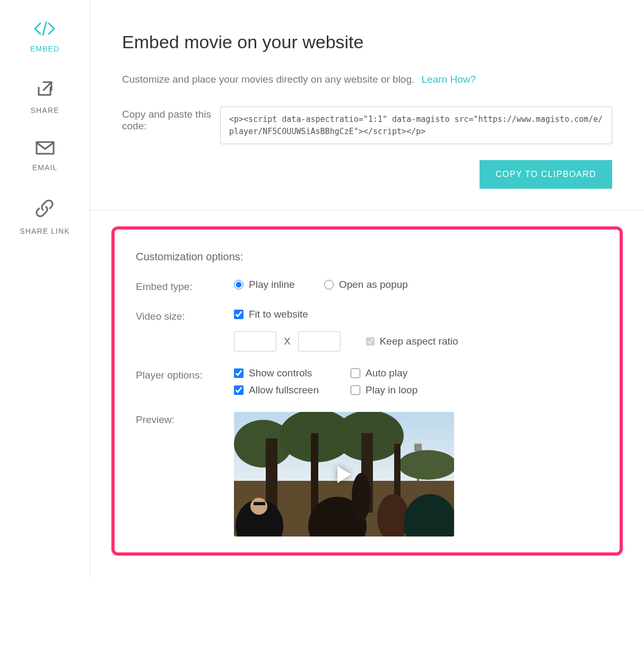 The image size is (644, 651). I want to click on player-options-label: Player options:, so click(185, 382).